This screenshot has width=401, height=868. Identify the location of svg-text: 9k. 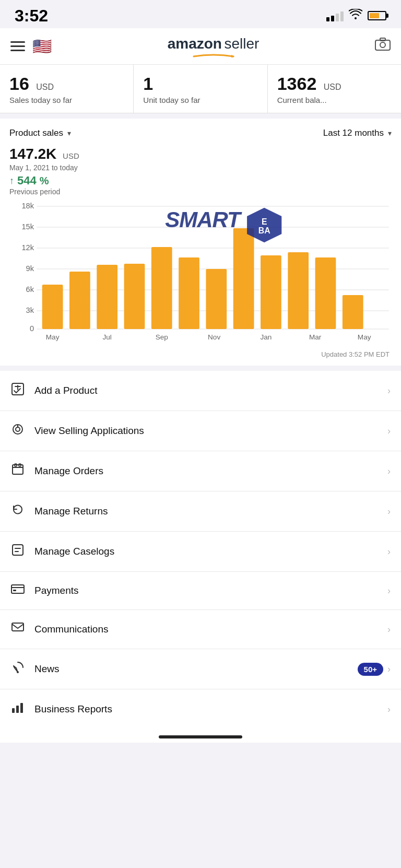
(30, 269).